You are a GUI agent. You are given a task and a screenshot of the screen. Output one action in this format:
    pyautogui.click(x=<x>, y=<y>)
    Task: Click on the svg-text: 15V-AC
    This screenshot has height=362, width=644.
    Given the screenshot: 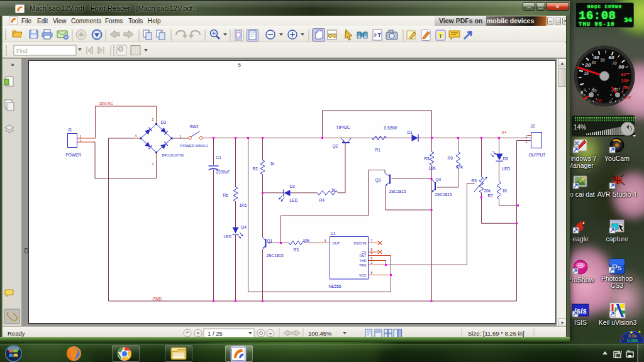 What is the action you would take?
    pyautogui.click(x=107, y=103)
    